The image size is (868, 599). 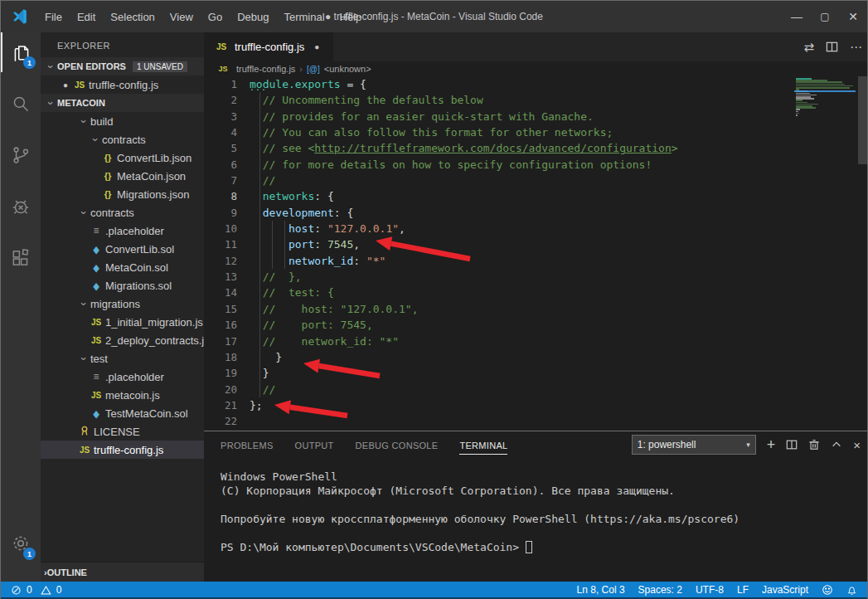 What do you see at coordinates (536, 309) in the screenshot?
I see `code-line-15: 15 // host: "127.0.0.1",` at bounding box center [536, 309].